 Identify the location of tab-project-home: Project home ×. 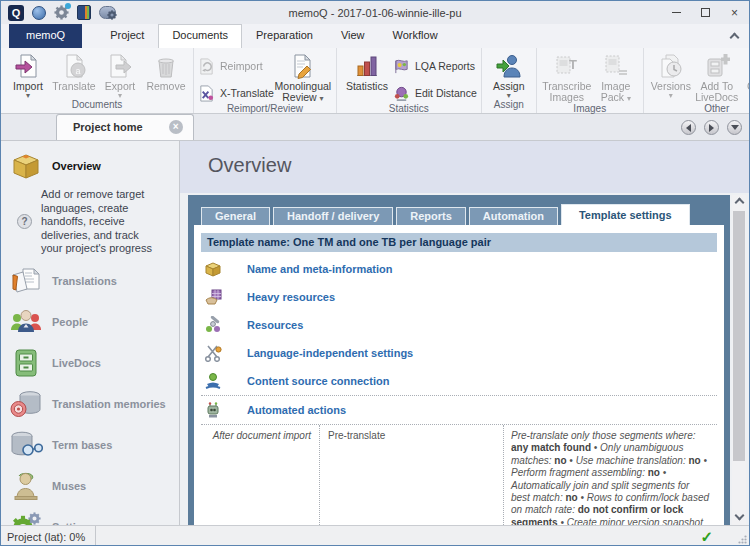
(125, 127).